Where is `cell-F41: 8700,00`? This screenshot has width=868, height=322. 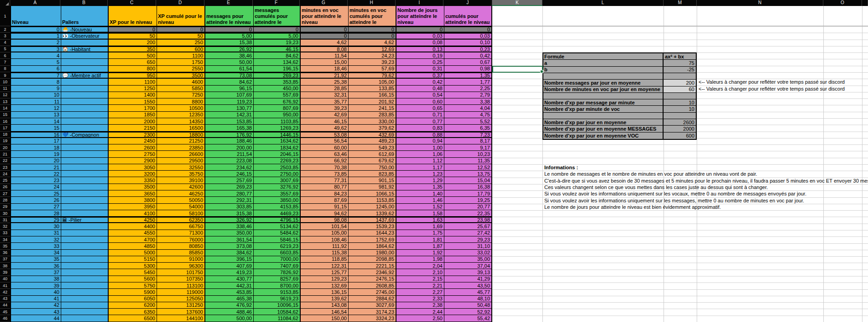
cell-F41: 8700,00 is located at coordinates (277, 285).